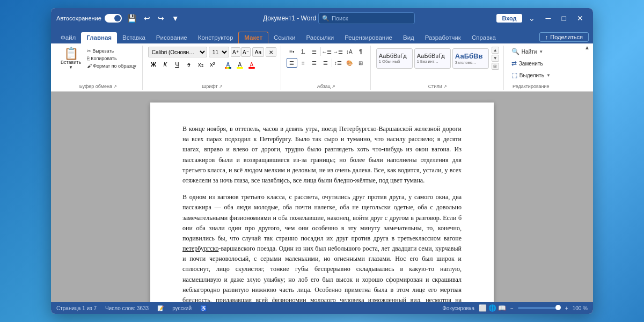  Describe the element at coordinates (240, 64) in the screenshot. I see `highlight-button: А` at that location.